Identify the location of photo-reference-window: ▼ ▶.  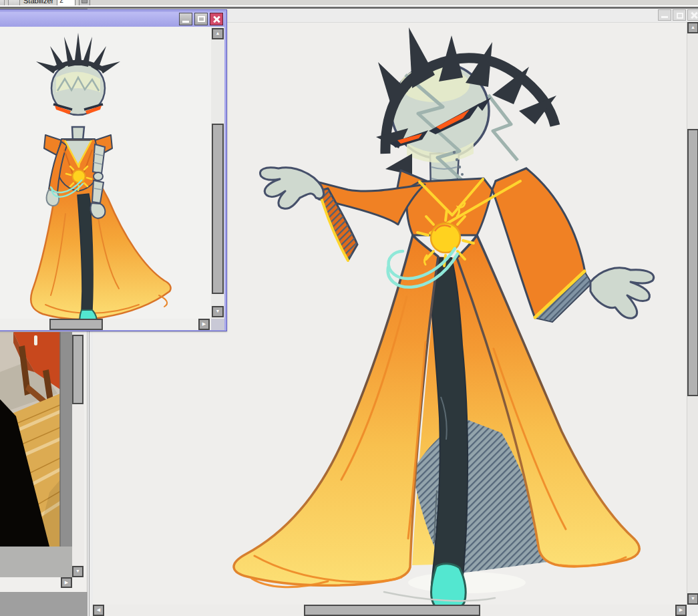
(44, 461).